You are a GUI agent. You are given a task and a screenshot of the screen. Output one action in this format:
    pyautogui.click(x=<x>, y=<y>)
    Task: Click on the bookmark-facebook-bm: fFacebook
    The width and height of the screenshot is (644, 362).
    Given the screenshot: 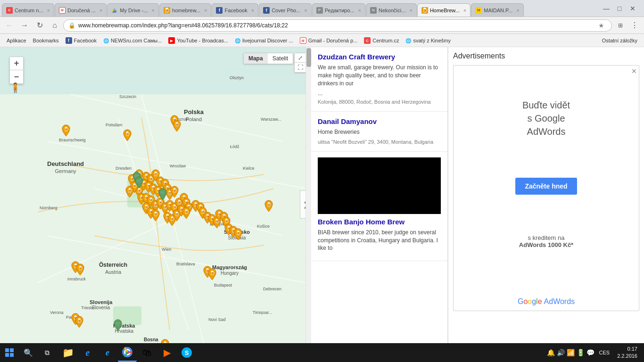 What is the action you would take?
    pyautogui.click(x=81, y=41)
    